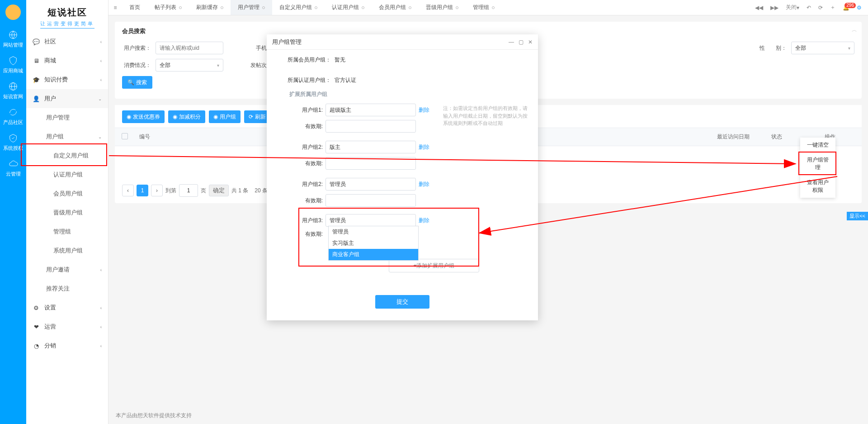  What do you see at coordinates (100, 137) in the screenshot?
I see `chevron-down-icon: ⌄` at bounding box center [100, 137].